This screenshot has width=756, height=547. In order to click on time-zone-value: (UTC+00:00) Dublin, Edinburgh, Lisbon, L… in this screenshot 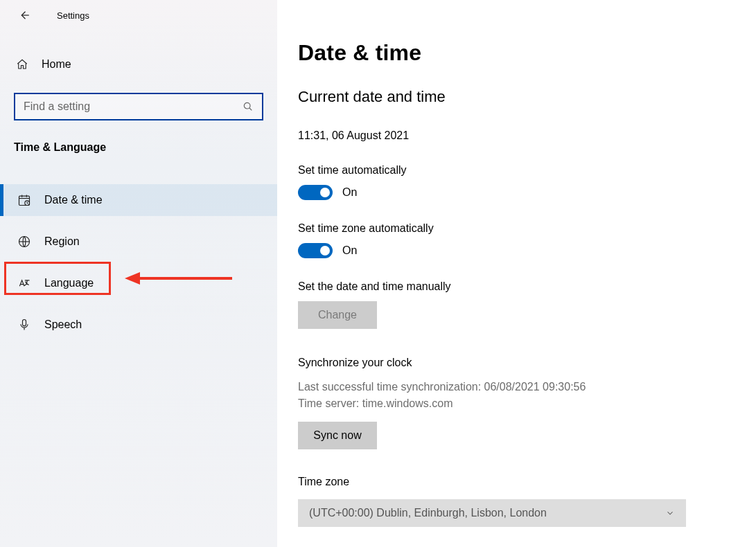, I will do `click(428, 513)`.